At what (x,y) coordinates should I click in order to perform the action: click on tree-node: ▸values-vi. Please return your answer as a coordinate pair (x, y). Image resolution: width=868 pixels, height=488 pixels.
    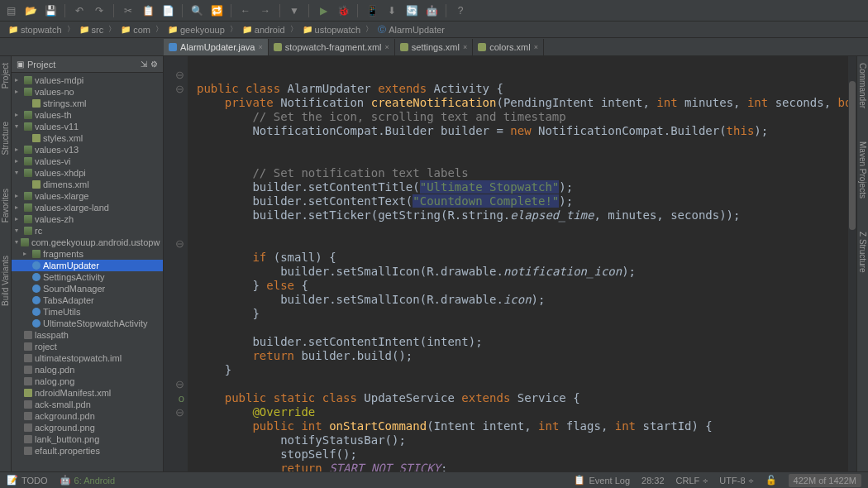
    Looking at the image, I should click on (88, 161).